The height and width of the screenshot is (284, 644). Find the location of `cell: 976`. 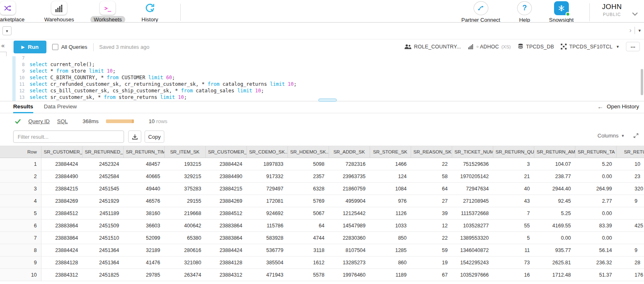

cell: 976 is located at coordinates (390, 201).